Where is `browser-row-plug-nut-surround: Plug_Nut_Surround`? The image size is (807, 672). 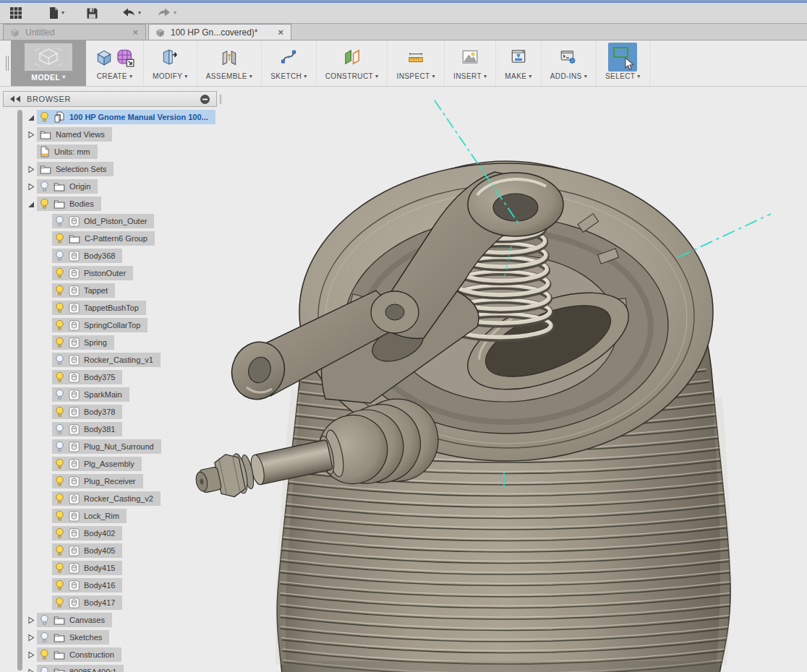
browser-row-plug-nut-surround: Plug_Nut_Surround is located at coordinates (116, 447).